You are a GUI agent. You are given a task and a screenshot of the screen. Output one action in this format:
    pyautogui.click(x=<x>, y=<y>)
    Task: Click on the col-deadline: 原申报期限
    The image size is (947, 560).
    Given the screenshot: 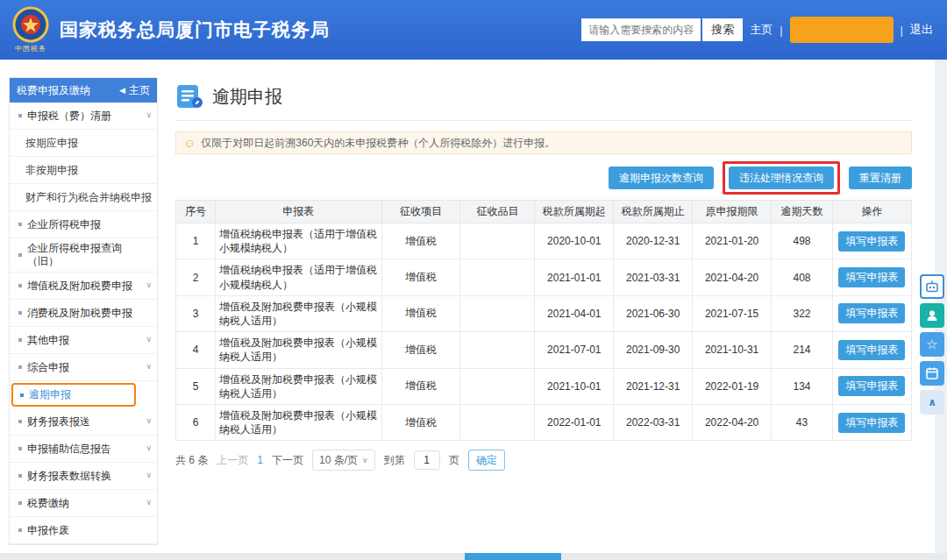 What is the action you would take?
    pyautogui.click(x=732, y=212)
    